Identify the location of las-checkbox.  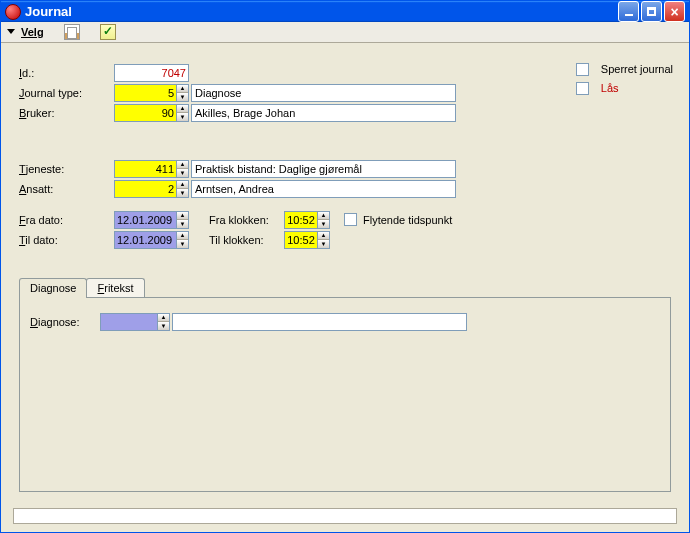
(582, 88).